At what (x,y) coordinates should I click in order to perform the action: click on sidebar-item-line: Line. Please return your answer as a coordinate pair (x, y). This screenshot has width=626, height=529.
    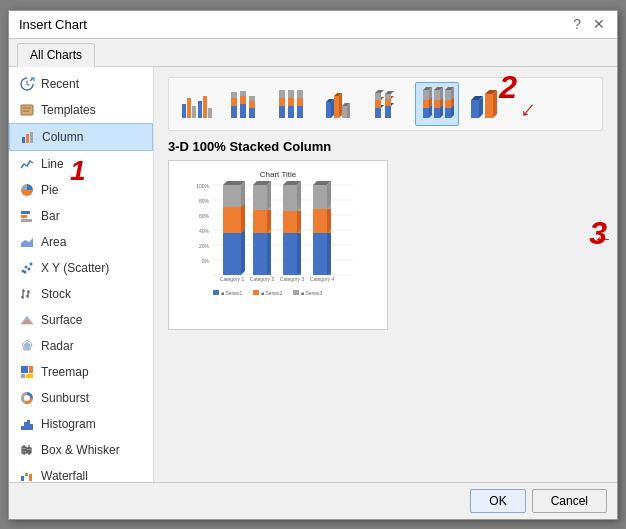
    Looking at the image, I should click on (81, 164).